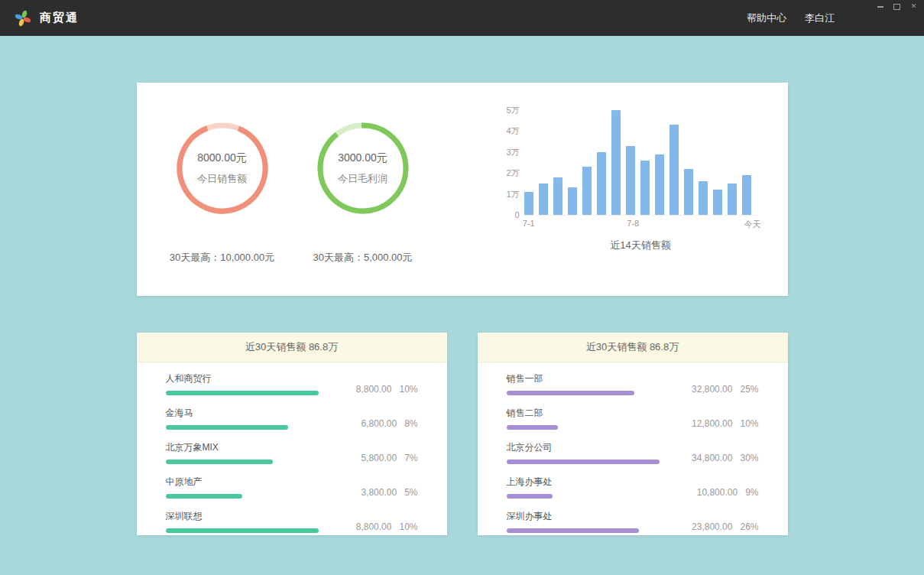 Image resolution: width=924 pixels, height=575 pixels. Describe the element at coordinates (379, 424) in the screenshot. I see `item-amount-value: 6,800.00` at that location.